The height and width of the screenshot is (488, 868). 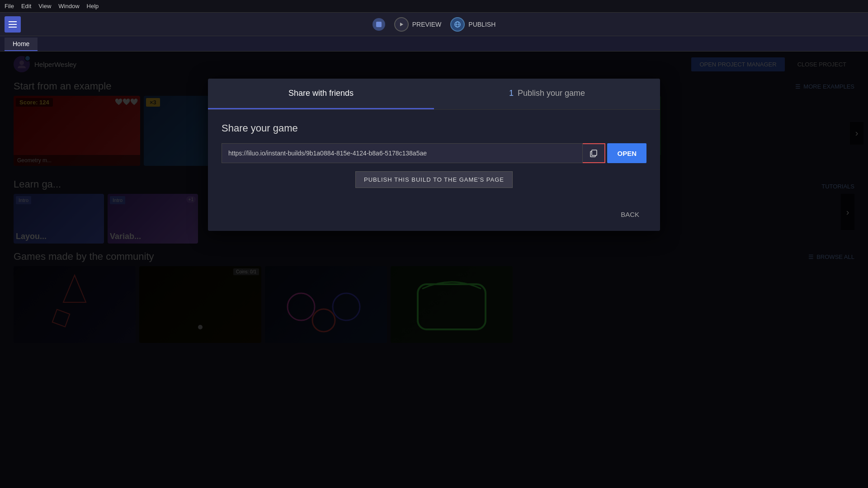 What do you see at coordinates (26, 6) in the screenshot?
I see `menu-edit: Edit` at bounding box center [26, 6].